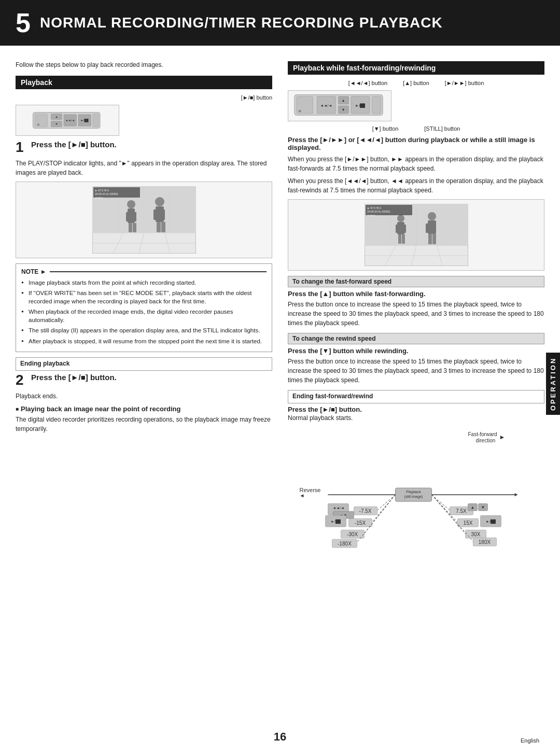  I want to click on step-2-title: Press the [►/■] button., so click(151, 378).